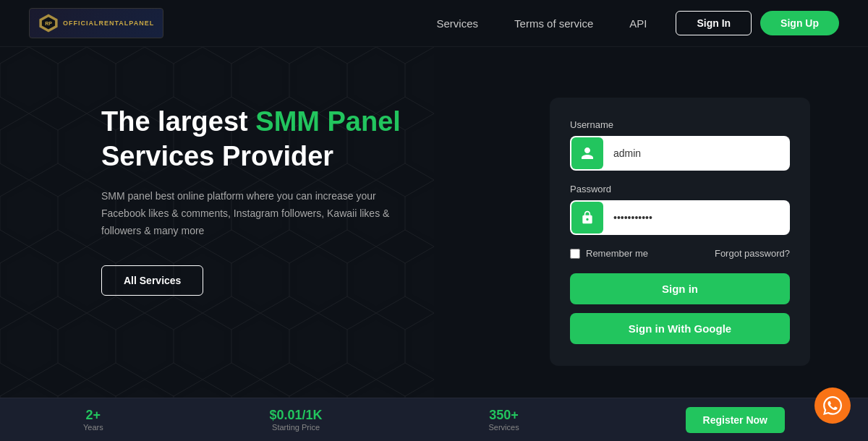 Image resolution: width=868 pixels, height=441 pixels. What do you see at coordinates (680, 218) in the screenshot?
I see `password-input-wrapper` at bounding box center [680, 218].